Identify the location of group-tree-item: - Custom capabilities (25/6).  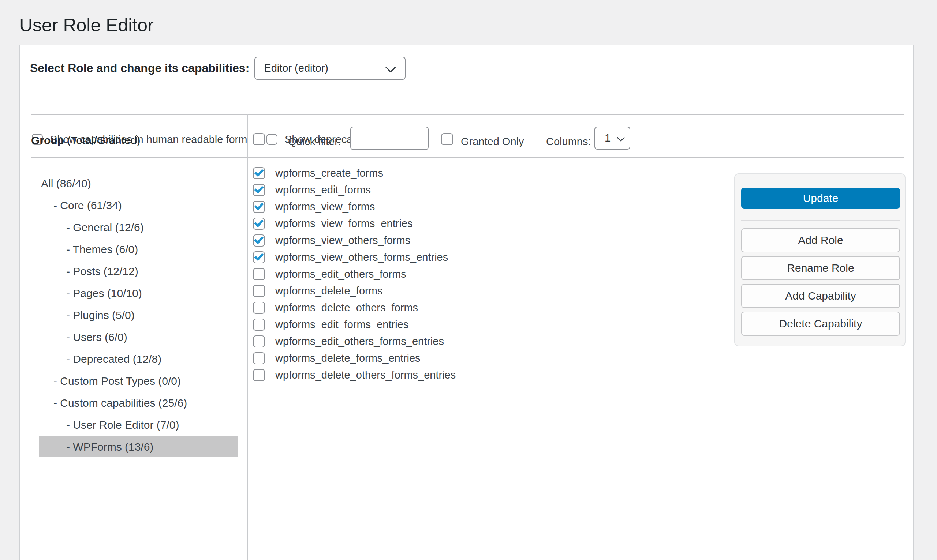
(138, 403).